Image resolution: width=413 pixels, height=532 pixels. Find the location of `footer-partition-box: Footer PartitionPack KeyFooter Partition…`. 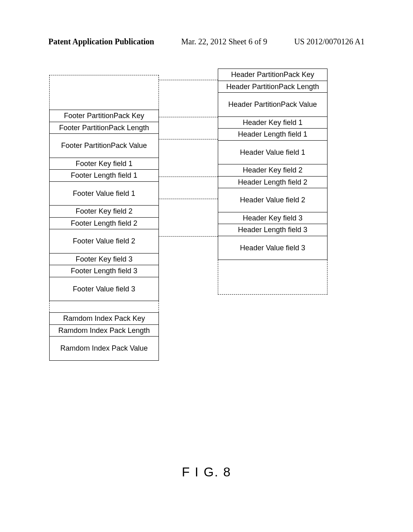

footer-partition-box: Footer PartitionPack KeyFooter Partition… is located at coordinates (104, 206).